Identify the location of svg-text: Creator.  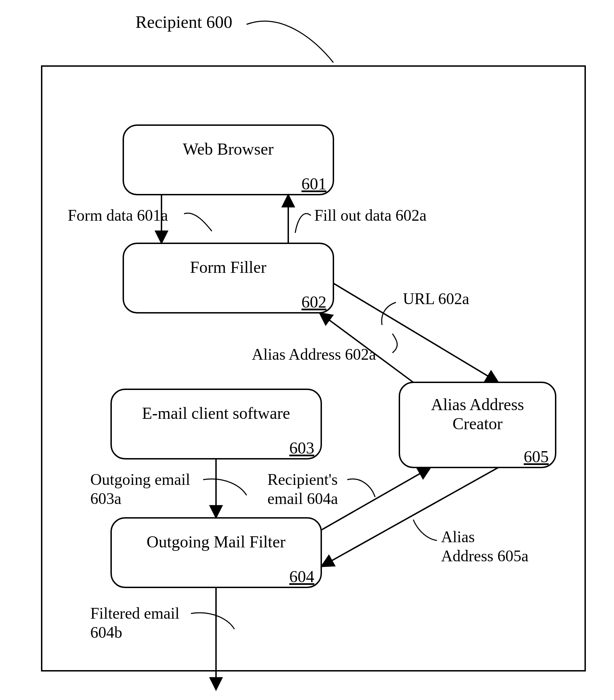
(478, 423).